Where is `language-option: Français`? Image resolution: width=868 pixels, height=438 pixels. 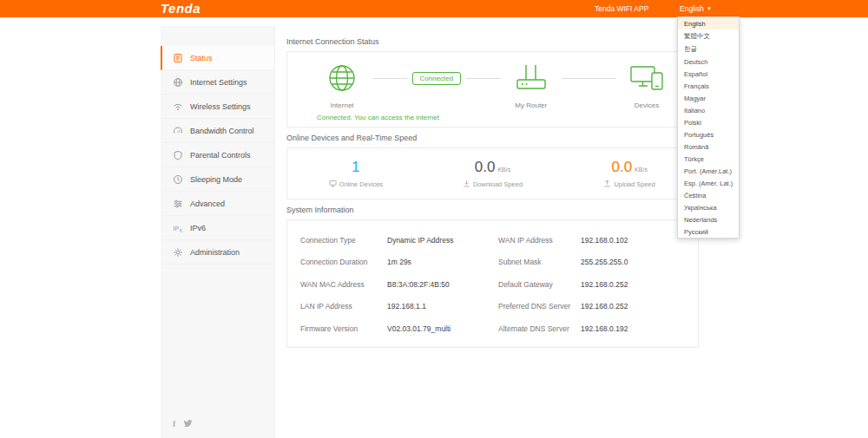
language-option: Français is located at coordinates (708, 86).